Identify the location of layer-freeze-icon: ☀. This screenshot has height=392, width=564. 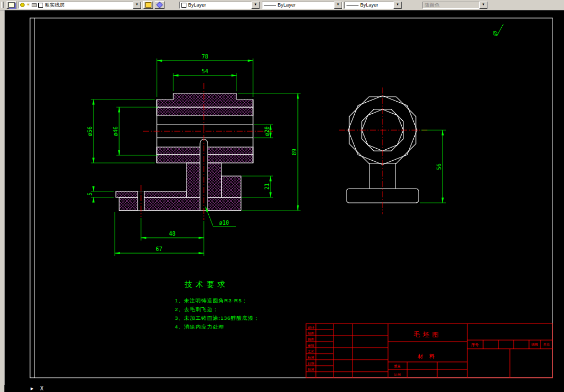
(28, 5).